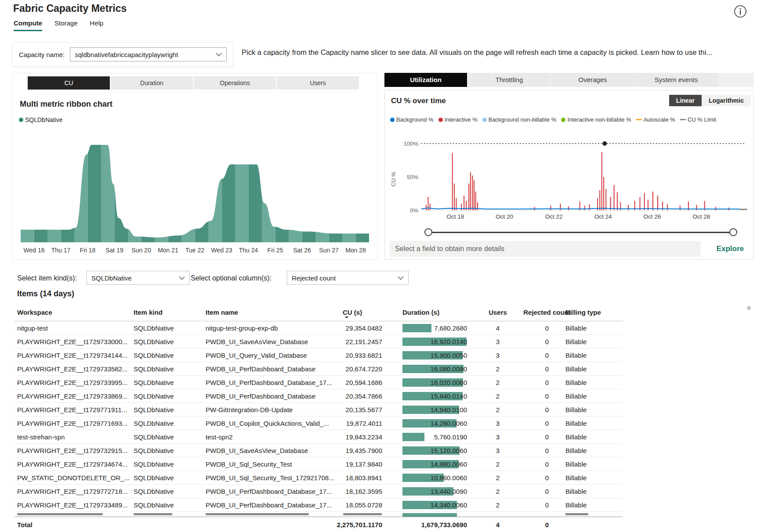 The image size is (757, 532). What do you see at coordinates (272, 313) in the screenshot?
I see `col-header-item-name: Item name` at bounding box center [272, 313].